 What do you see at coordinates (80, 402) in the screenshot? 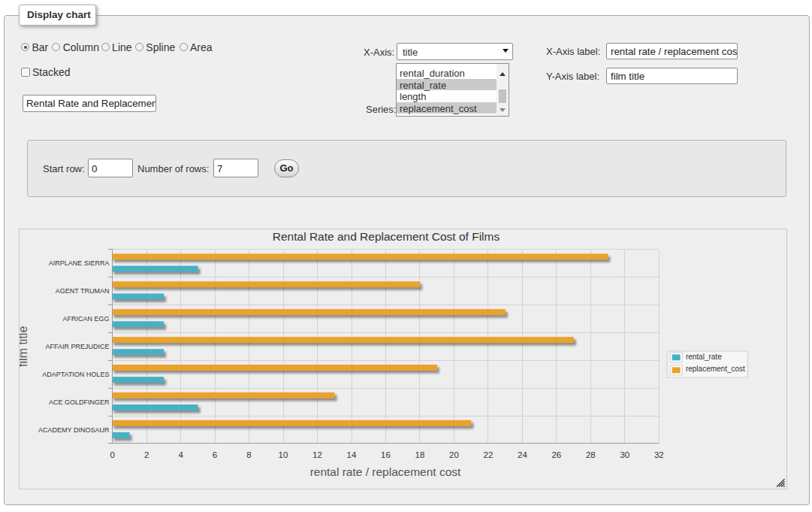
I see `svg-text: ACE GOLDFINGER` at bounding box center [80, 402].